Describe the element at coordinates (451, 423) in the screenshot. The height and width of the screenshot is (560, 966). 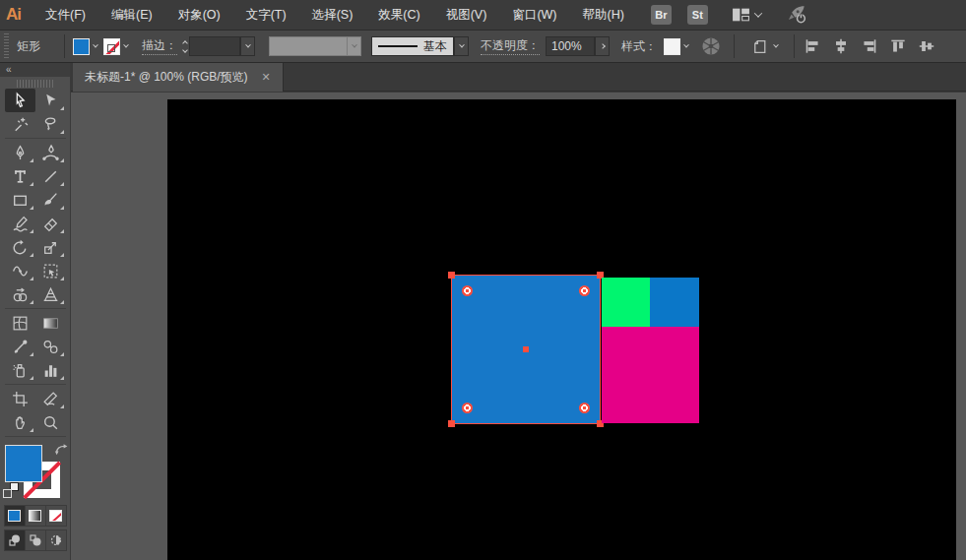
I see `selection-handle-bottom-left` at that location.